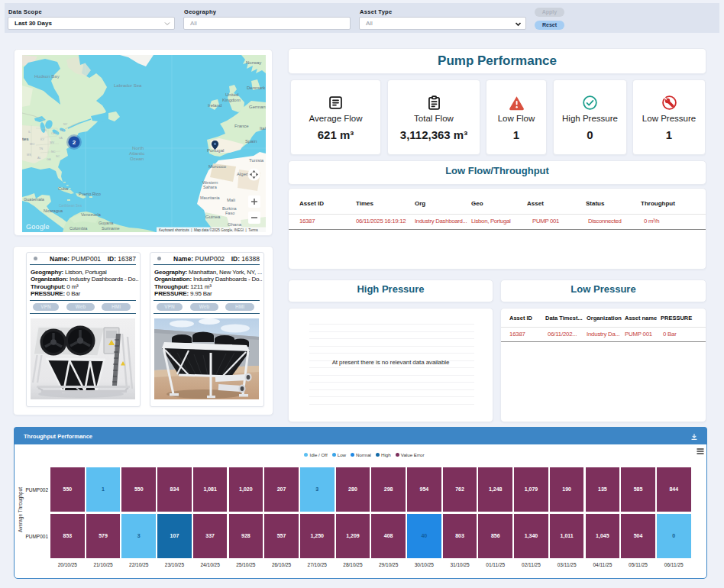 This screenshot has height=588, width=724. What do you see at coordinates (137, 153) in the screenshot?
I see `svg-text: Atlantic` at bounding box center [137, 153].